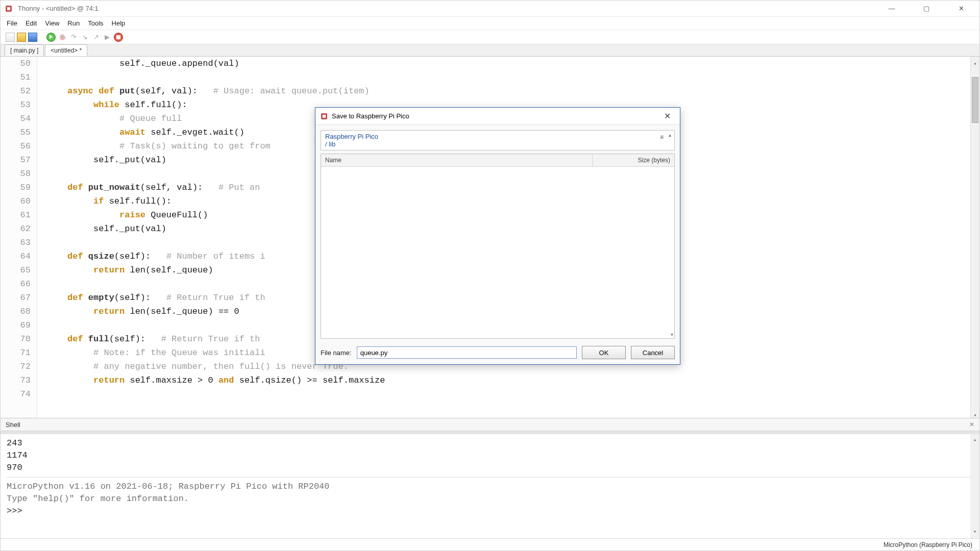 This screenshot has width=980, height=551. What do you see at coordinates (52, 23) in the screenshot?
I see `menu-view: View` at bounding box center [52, 23].